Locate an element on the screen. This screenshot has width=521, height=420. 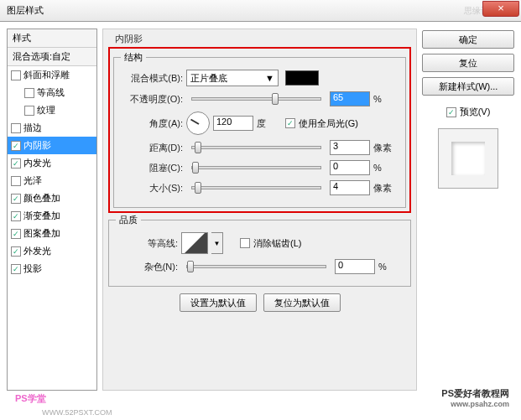
contour-label: 等高线: is located at coordinates (147, 243).